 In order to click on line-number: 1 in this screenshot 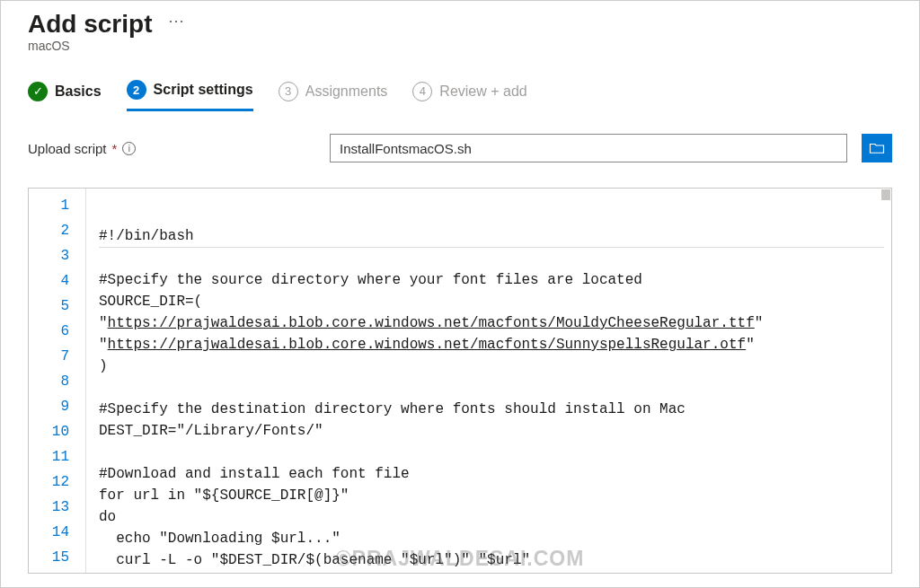, I will do `click(58, 206)`.